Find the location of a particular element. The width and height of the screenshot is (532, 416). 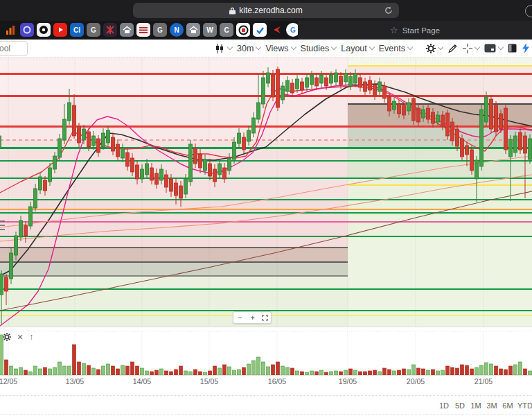

tab-start-page: ☆ Start Page is located at coordinates (415, 31).